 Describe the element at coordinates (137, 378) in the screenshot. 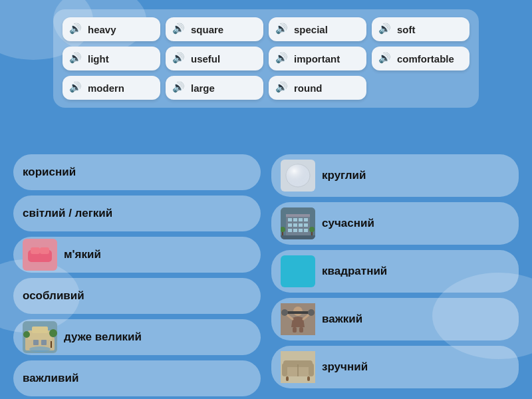

I see `match-item-important: важливий` at that location.